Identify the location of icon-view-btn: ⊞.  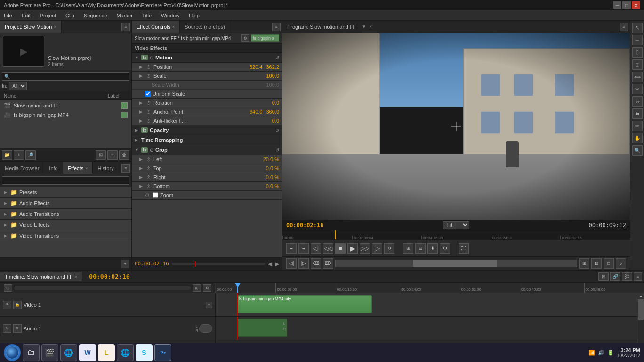
(101, 155).